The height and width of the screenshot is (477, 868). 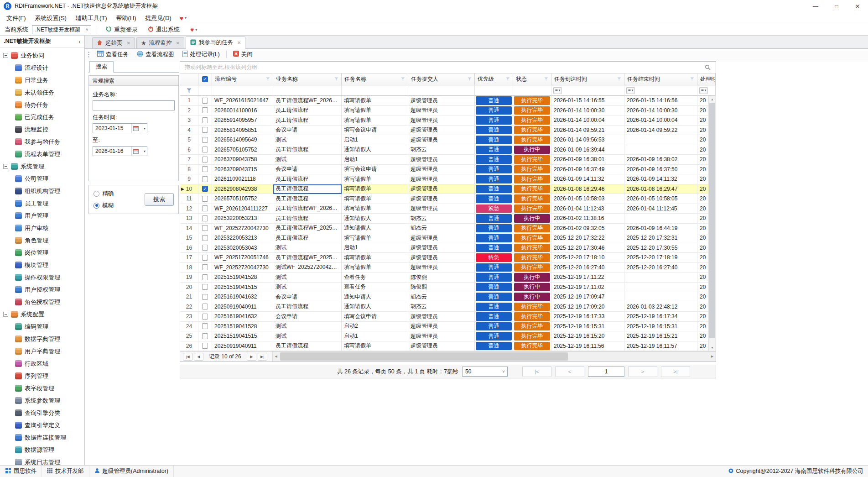 What do you see at coordinates (448, 150) in the screenshot?
I see `table-row: 620265705105752员工请假流程通知请假人胡杰云普通执行中2026-0…` at bounding box center [448, 150].